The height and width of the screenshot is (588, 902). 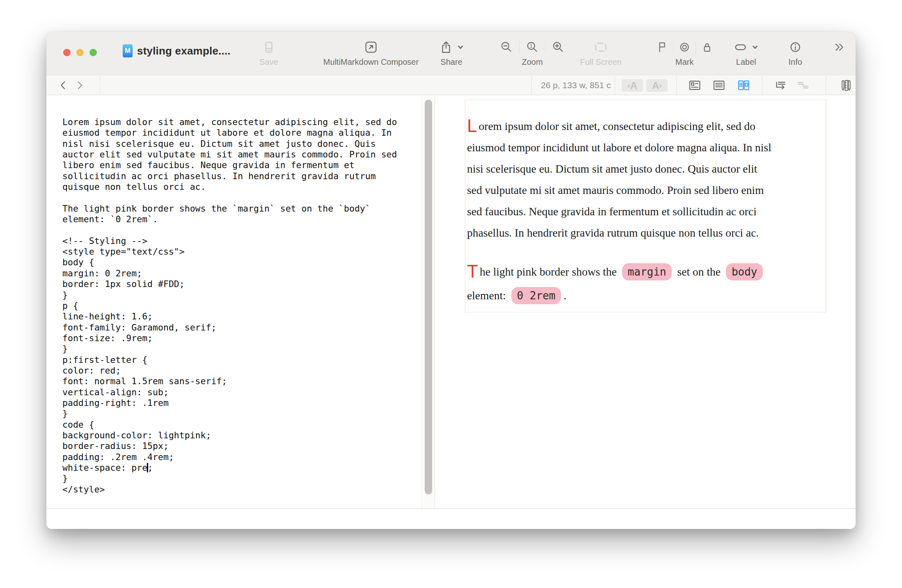 What do you see at coordinates (839, 47) in the screenshot?
I see `double-chevron-right-icon` at bounding box center [839, 47].